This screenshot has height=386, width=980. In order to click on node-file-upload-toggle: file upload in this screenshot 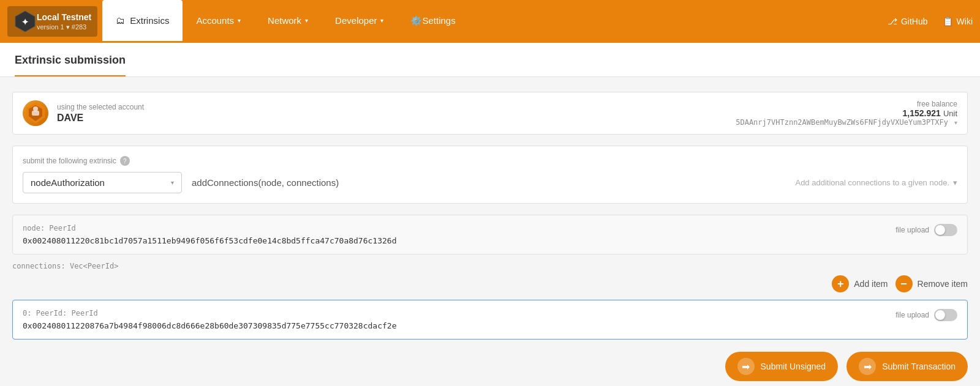, I will do `click(921, 230)`.